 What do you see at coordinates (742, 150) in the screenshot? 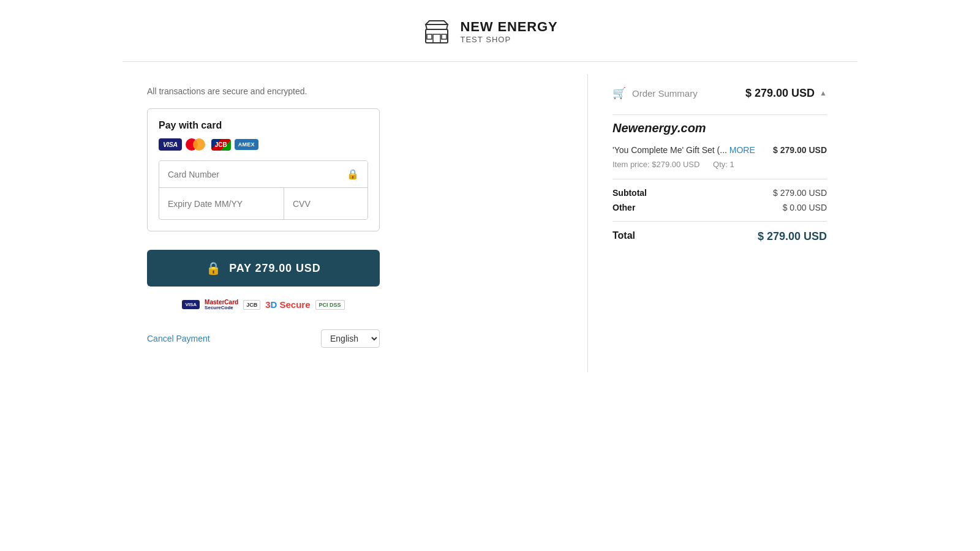
I see `item-more-link: MORE` at bounding box center [742, 150].